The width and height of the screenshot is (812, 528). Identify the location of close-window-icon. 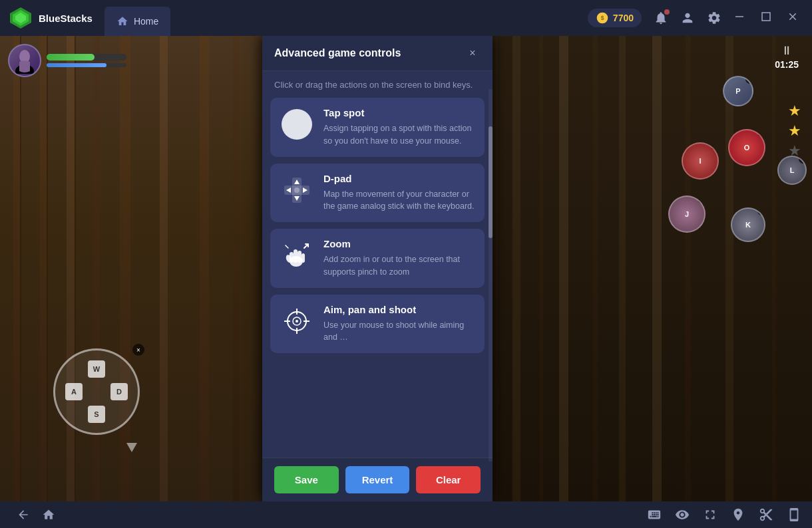
(794, 18).